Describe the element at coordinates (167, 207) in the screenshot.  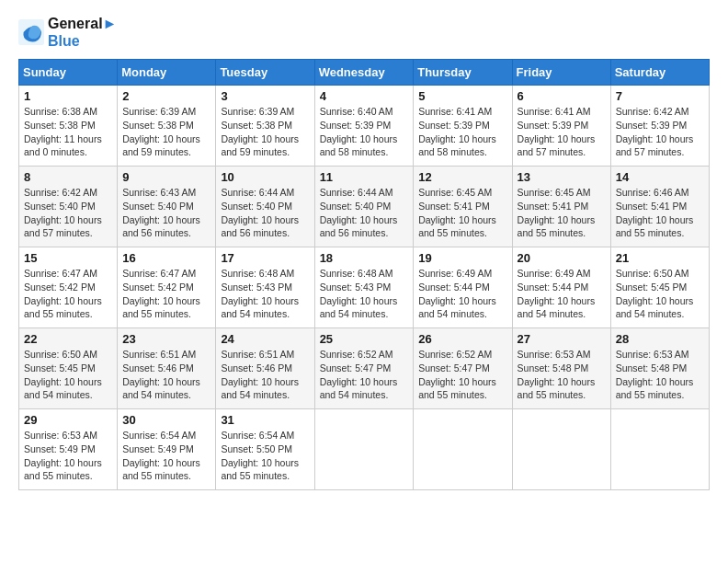
I see `day-cell: 9 Sunrise: 6:43 AM Sunset: 5:40 PM Dayli…` at that location.